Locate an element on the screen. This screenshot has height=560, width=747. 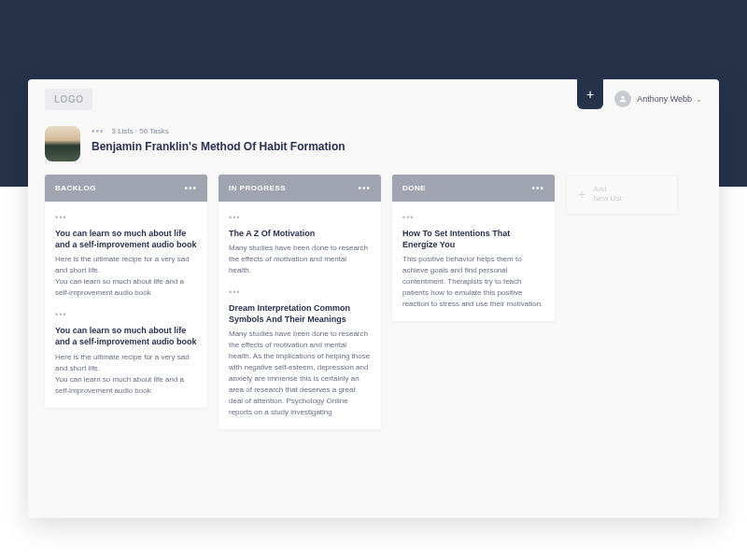
user-menu: Anthony Webb ⌄ is located at coordinates (658, 99).